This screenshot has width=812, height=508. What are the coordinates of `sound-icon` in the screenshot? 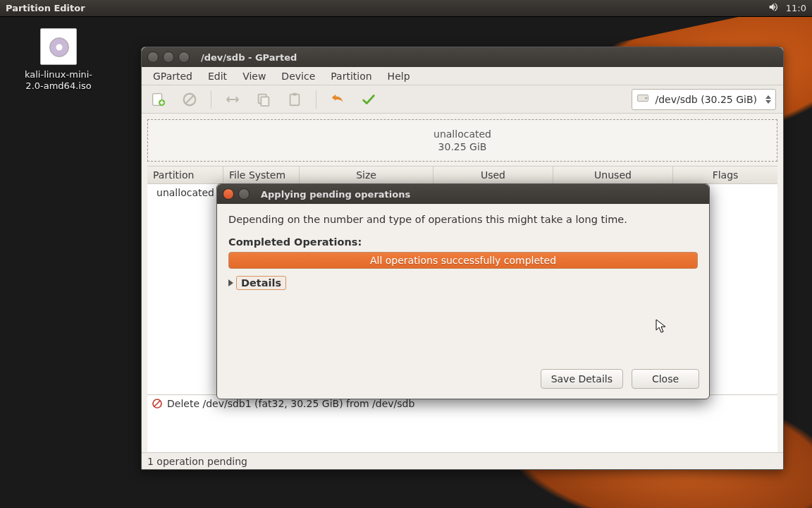 It's located at (773, 8).